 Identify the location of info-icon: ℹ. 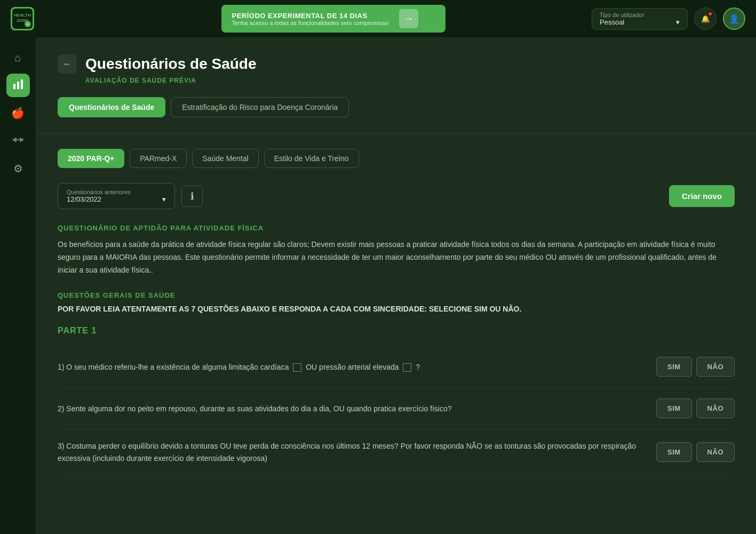
(192, 196).